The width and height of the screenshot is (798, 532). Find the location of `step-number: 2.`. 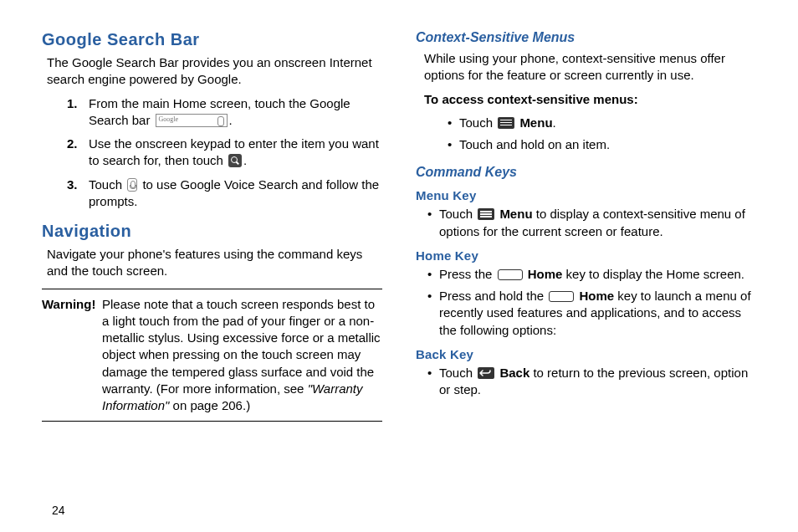

step-number: 2. is located at coordinates (78, 152).